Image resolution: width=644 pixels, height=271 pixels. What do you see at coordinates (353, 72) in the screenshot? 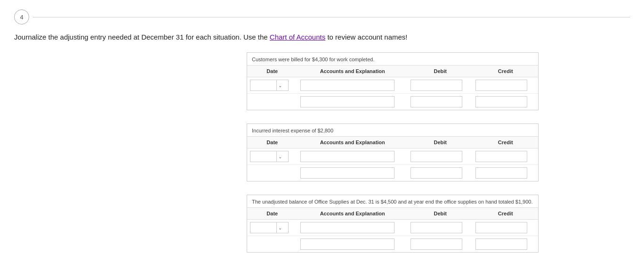
I see `col-accounts-1: Accounts and Explanation` at bounding box center [353, 72].